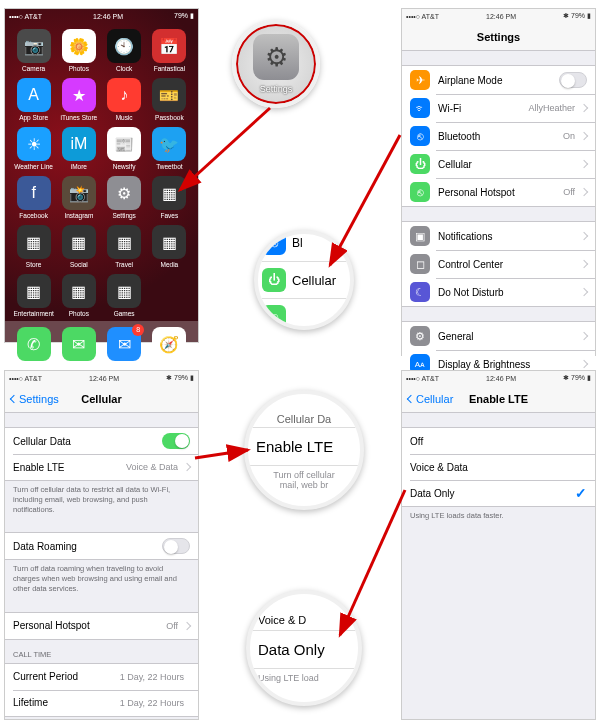  What do you see at coordinates (314, 280) in the screenshot?
I see `cellular-label: Cellular` at bounding box center [314, 280].